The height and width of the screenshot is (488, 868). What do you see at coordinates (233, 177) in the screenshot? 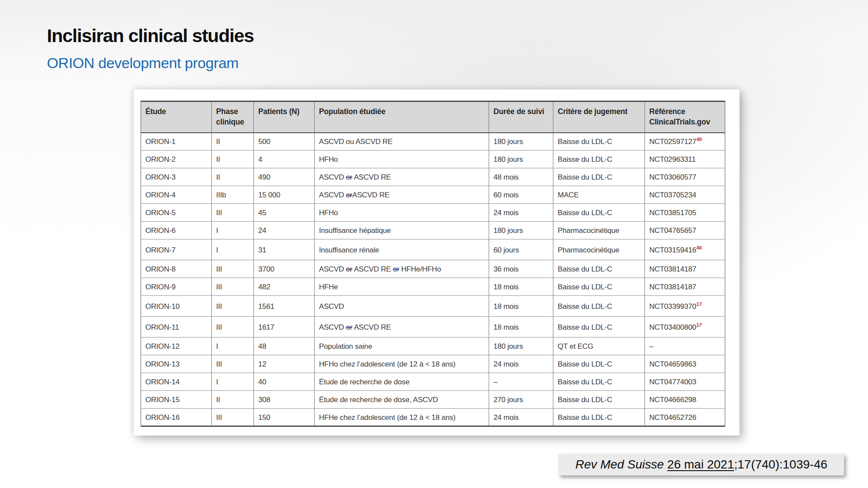
I see `cell-phase: II` at bounding box center [233, 177].